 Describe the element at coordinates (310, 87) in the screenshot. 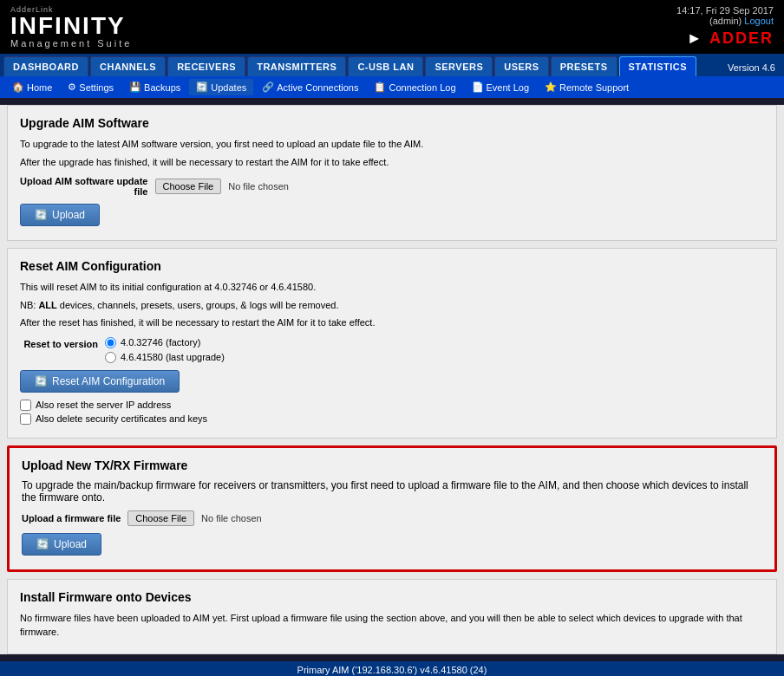

I see `subnav-active-connections: 🔗 Active Connections` at that location.